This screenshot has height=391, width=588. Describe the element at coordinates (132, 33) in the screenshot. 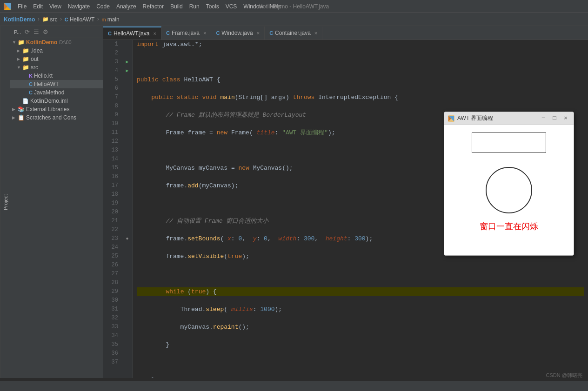

I see `tab-helloawt: C HelloAWT.java ×` at that location.